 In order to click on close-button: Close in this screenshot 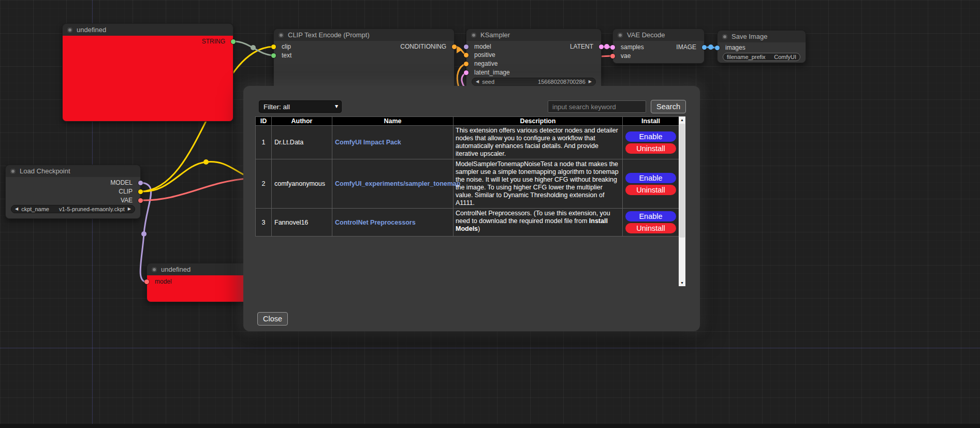, I will do `click(272, 319)`.